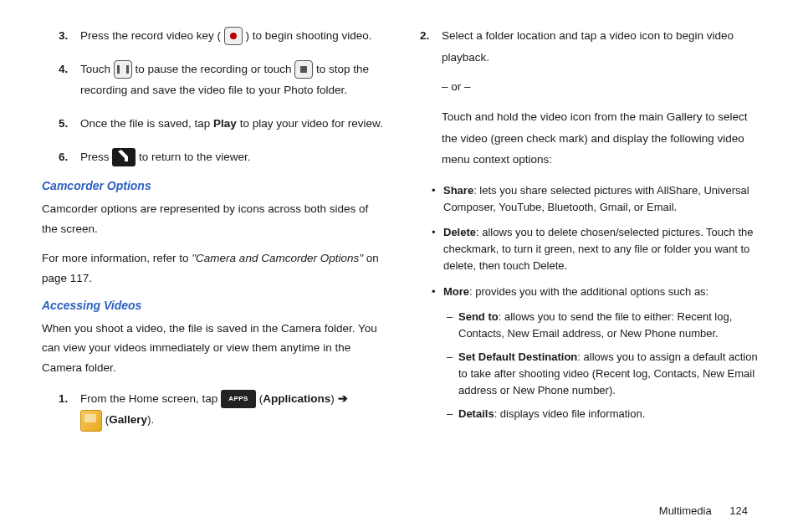  Describe the element at coordinates (603, 87) in the screenshot. I see `or-divider: – or –` at that location.